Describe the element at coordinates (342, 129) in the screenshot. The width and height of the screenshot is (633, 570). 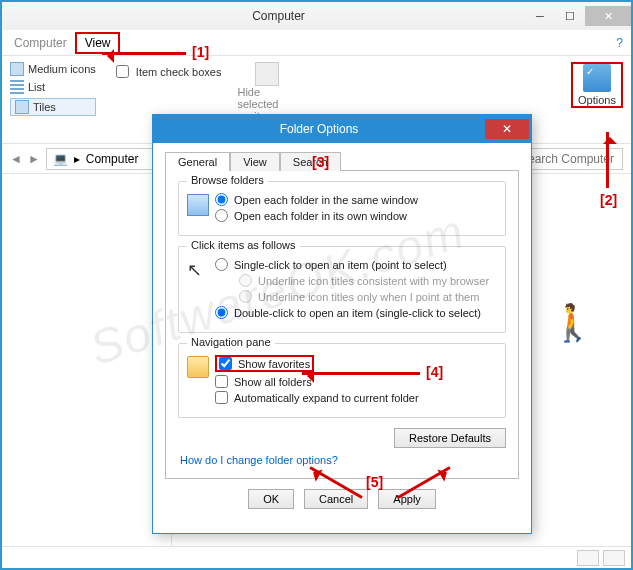
I see `dialog-titlebar: Folder Options ✕` at that location.